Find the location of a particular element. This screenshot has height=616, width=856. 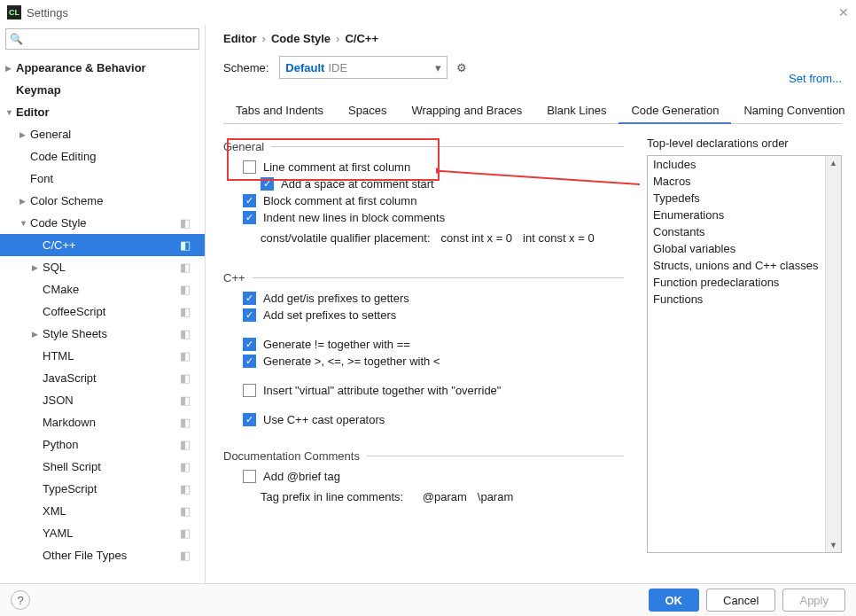

tree-item-style-sheets: ▶Style Sheets◧ is located at coordinates (103, 333).